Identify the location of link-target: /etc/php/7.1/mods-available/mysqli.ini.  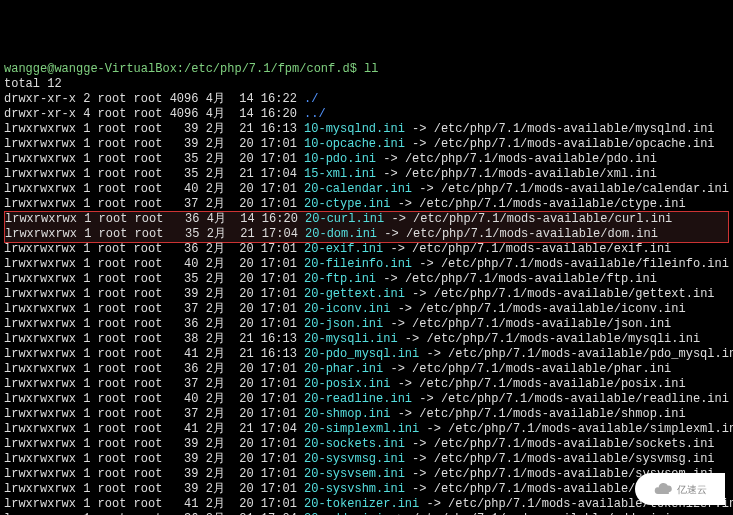
(563, 339).